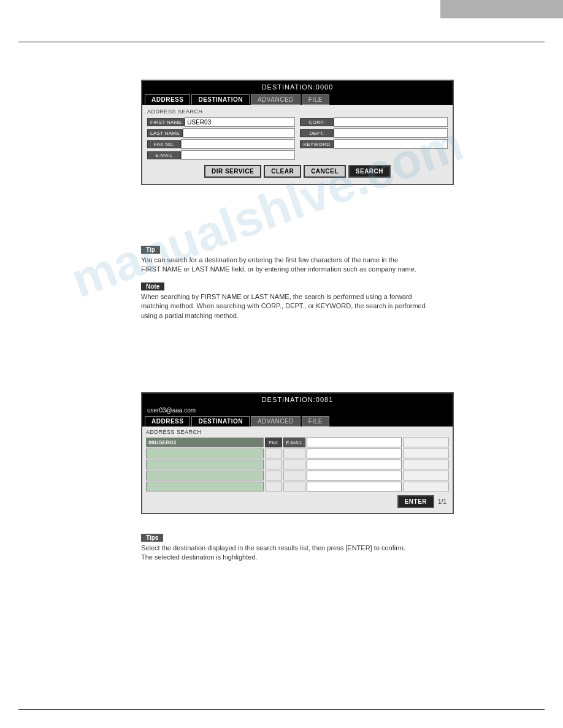 The height and width of the screenshot is (728, 563). I want to click on screen1-body: ADDRESS SEARCH FIRST NAME LAST NAME FAX …, so click(297, 145).